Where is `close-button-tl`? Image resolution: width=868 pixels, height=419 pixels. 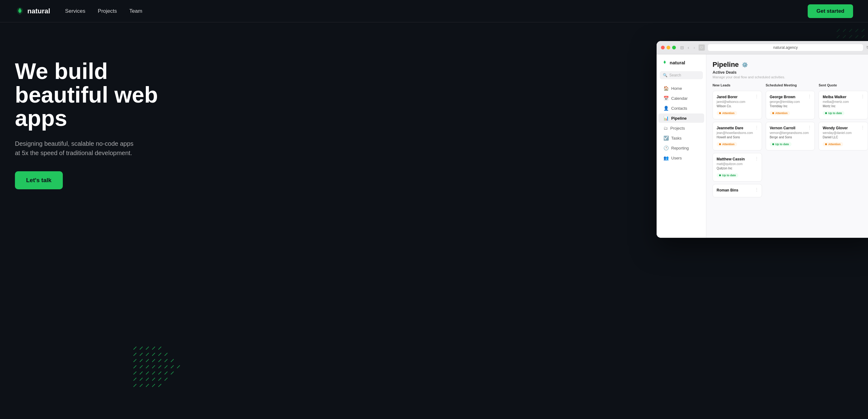 close-button-tl is located at coordinates (663, 48).